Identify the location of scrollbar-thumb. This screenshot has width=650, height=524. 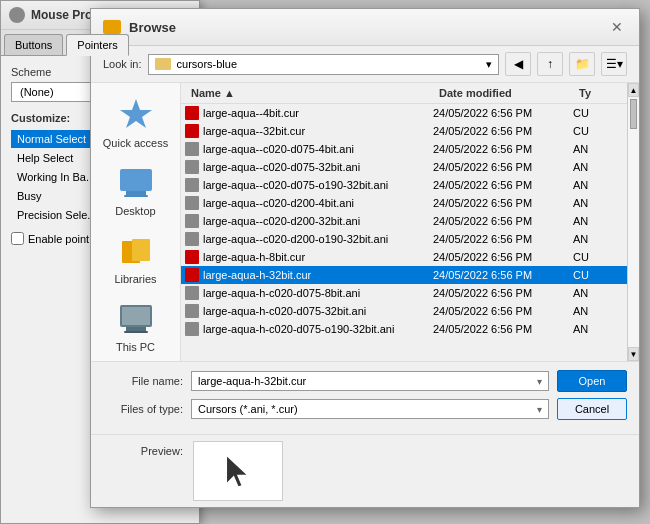
(634, 114).